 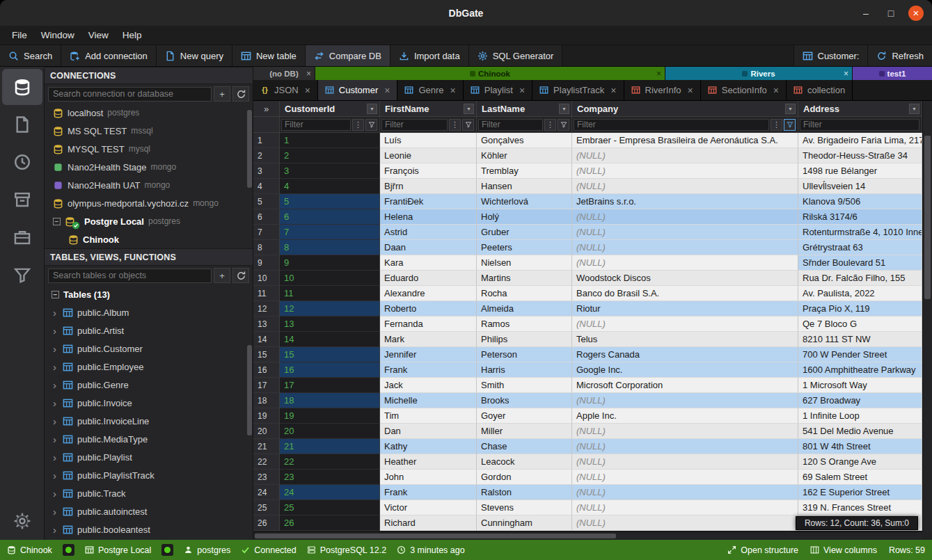 What do you see at coordinates (267, 141) in the screenshot?
I see `row-number: 1` at bounding box center [267, 141].